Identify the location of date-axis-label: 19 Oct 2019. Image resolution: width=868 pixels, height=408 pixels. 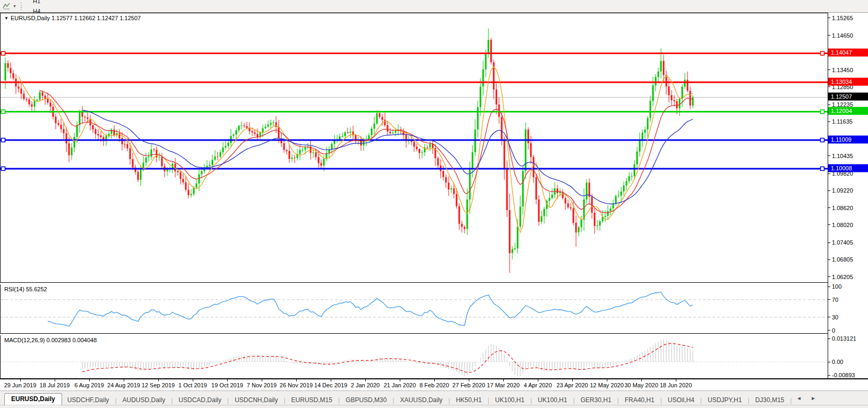
(227, 385).